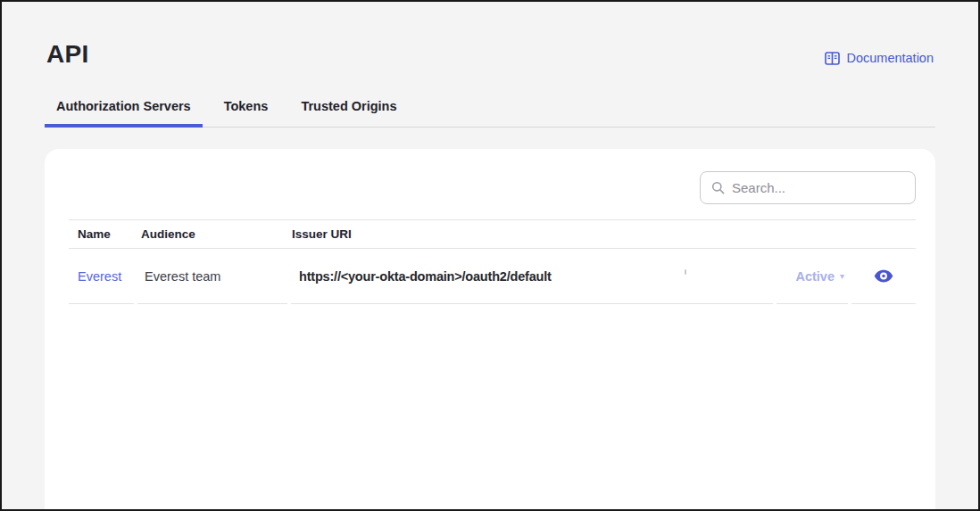  What do you see at coordinates (68, 54) in the screenshot?
I see `page-title: API` at bounding box center [68, 54].